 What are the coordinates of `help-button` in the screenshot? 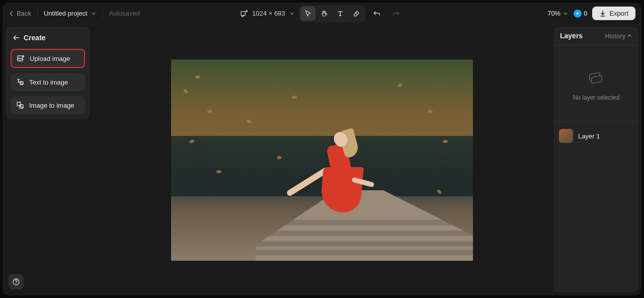 It's located at (16, 282).